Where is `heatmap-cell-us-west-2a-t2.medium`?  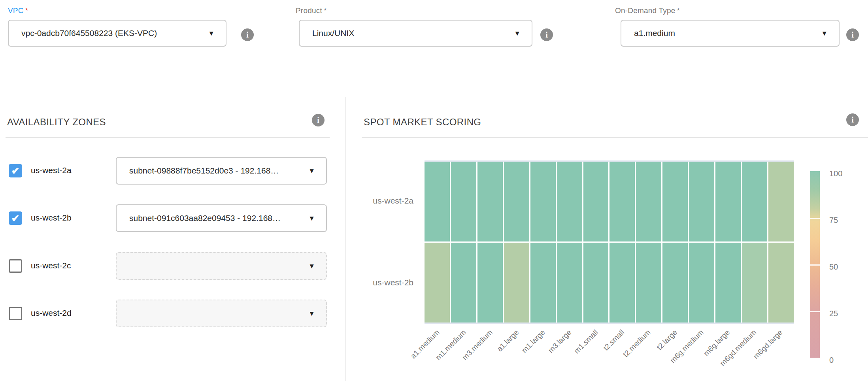 heatmap-cell-us-west-2a-t2.medium is located at coordinates (649, 202).